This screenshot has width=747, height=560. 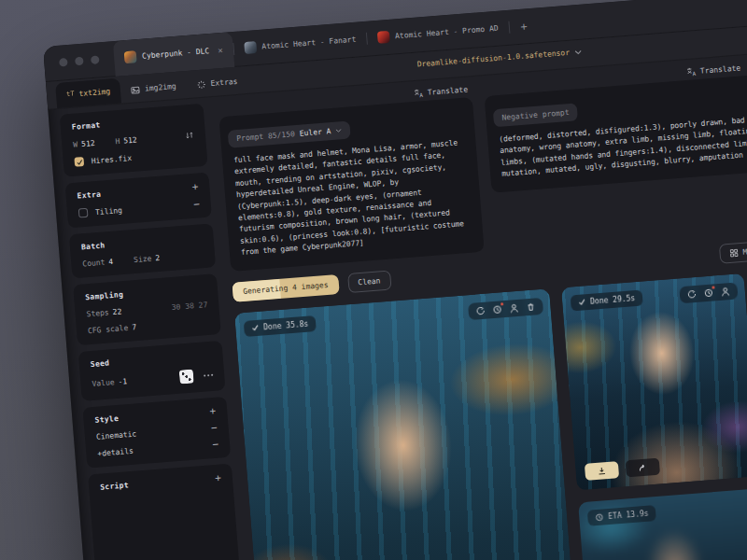 I want to click on status-badge: Done 29.5s, so click(x=607, y=301).